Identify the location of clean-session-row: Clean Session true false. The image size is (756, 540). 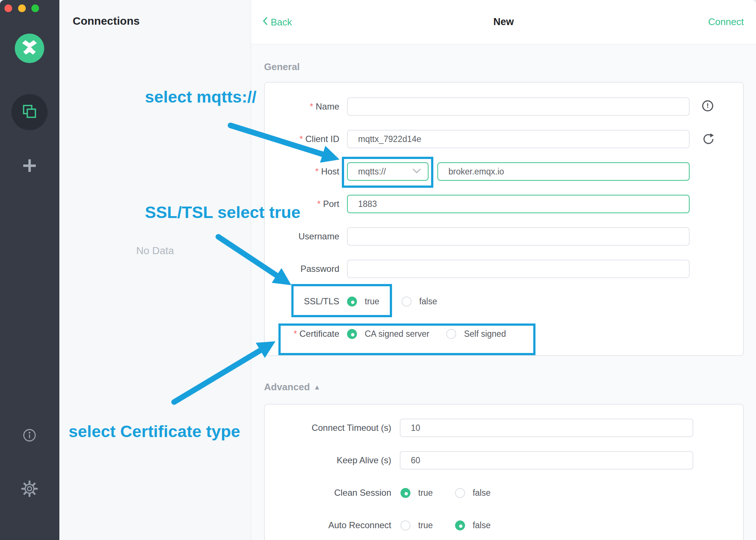
(504, 493).